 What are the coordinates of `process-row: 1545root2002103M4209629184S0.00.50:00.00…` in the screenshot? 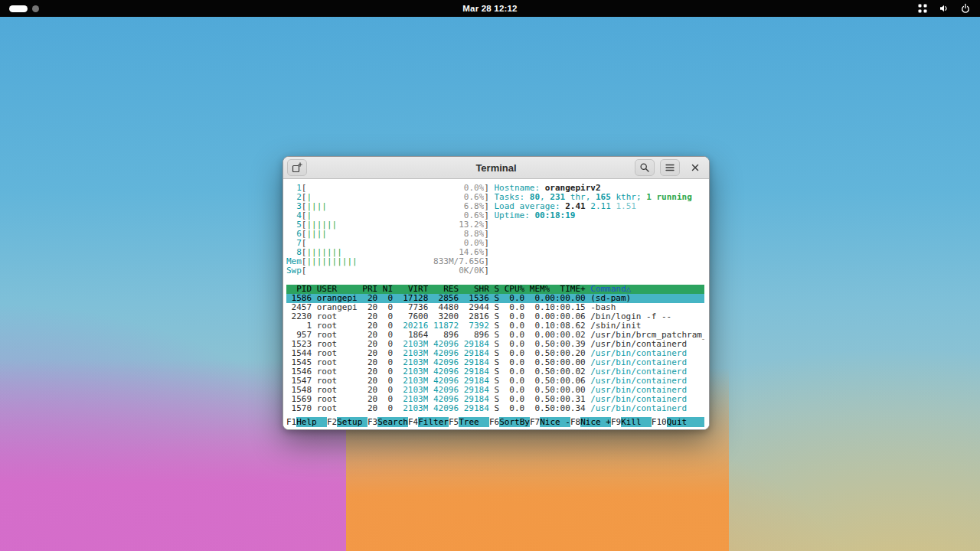 It's located at (495, 363).